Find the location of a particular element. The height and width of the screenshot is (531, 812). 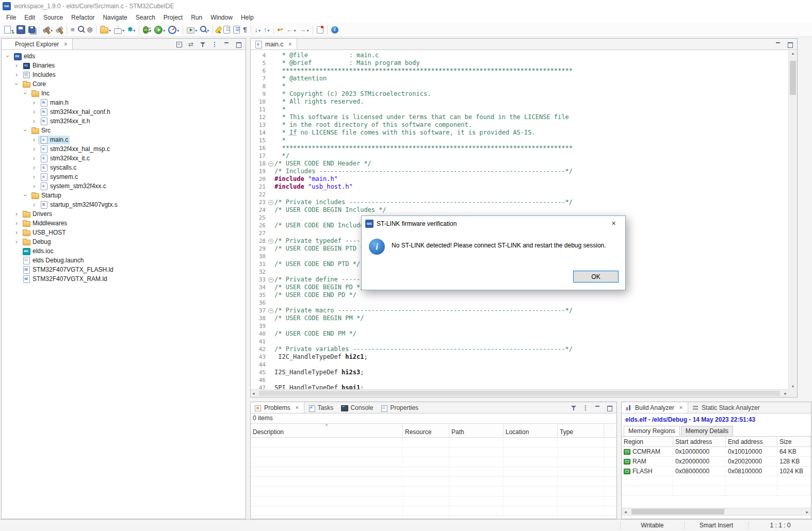

menu-source: Source is located at coordinates (53, 18).